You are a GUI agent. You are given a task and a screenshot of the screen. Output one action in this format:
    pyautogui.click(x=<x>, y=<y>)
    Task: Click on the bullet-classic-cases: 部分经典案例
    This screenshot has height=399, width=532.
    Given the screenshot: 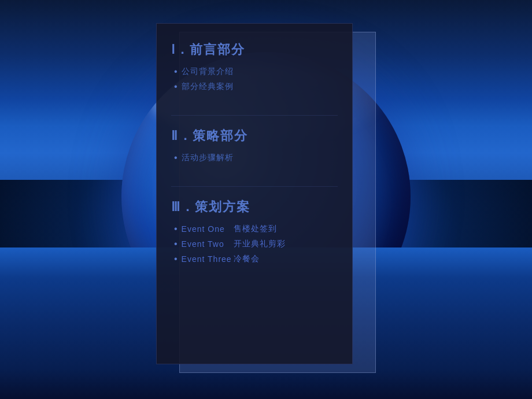 What is the action you would take?
    pyautogui.click(x=254, y=87)
    